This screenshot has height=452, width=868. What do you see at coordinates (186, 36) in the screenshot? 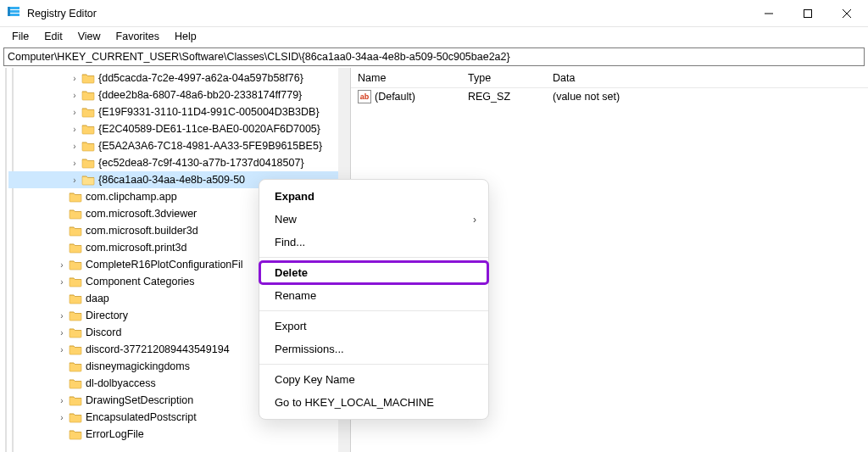
I see `menu-help: Help` at bounding box center [186, 36].